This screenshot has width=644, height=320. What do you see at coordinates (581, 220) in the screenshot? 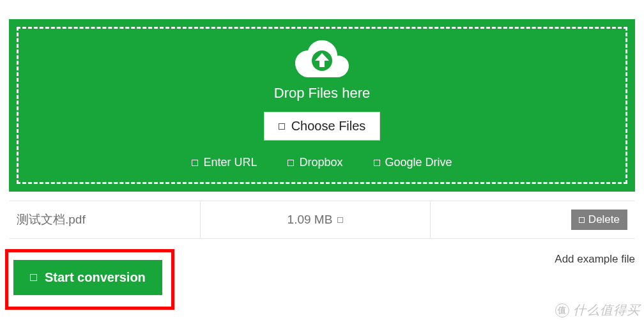
I see `close-icon` at bounding box center [581, 220].